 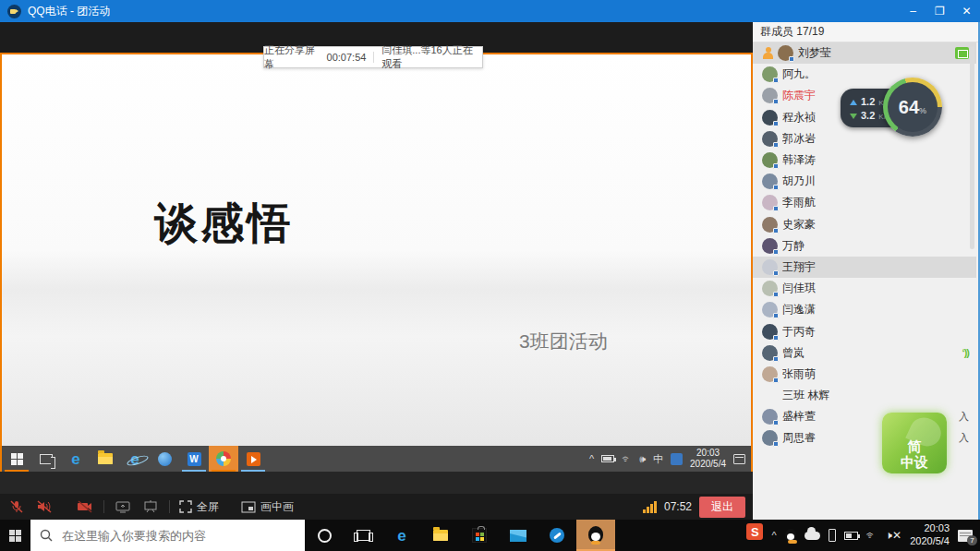 What do you see at coordinates (76, 459) in the screenshot?
I see `inner-edge-button: e` at bounding box center [76, 459].